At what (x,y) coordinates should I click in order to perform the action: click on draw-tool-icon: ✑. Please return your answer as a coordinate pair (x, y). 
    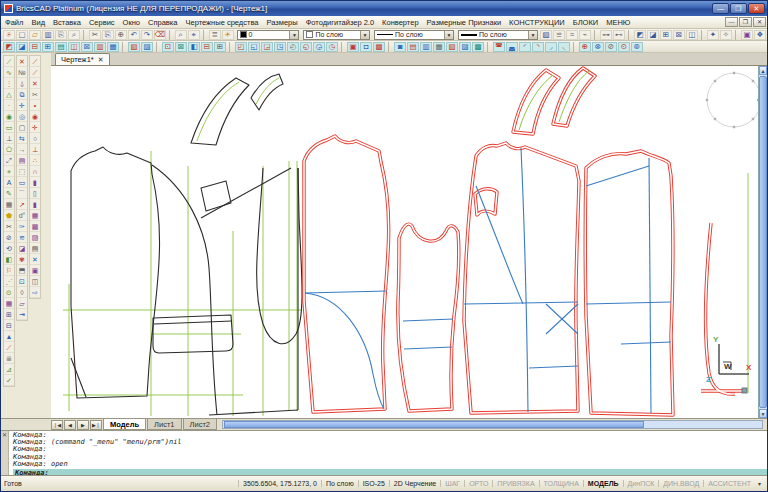
    Looking at the image, I should click on (22, 226).